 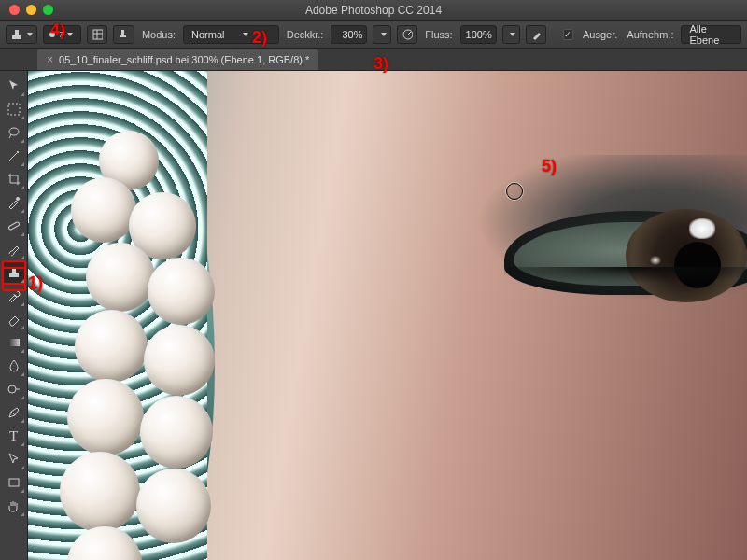 I want to click on brush-panel-icon, so click(x=97, y=35).